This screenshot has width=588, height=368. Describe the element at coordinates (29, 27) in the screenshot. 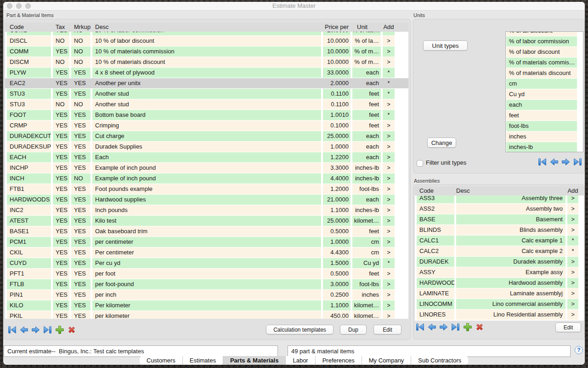

I see `column-header-code: Code` at that location.